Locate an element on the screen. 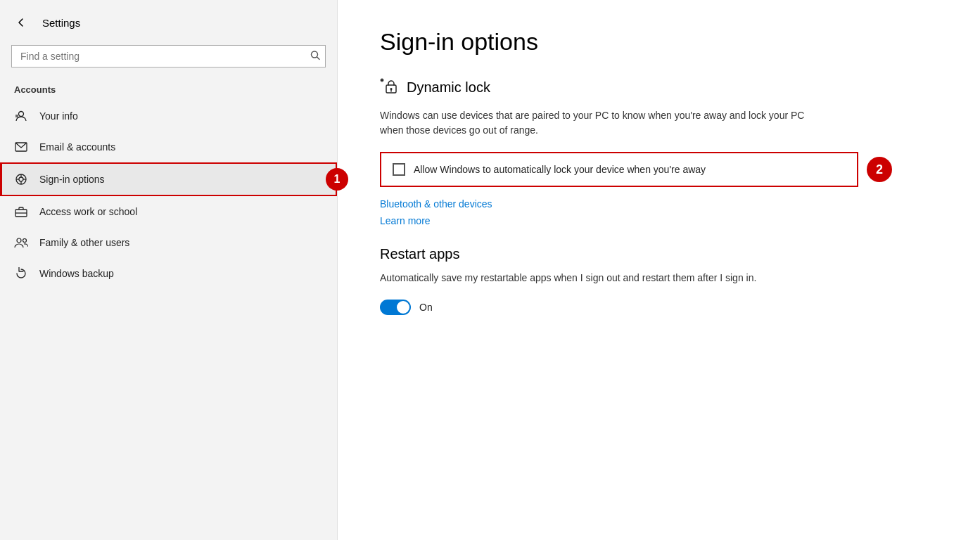 The width and height of the screenshot is (980, 540). bluetooth-link: Bluetooth & other devices is located at coordinates (658, 204).